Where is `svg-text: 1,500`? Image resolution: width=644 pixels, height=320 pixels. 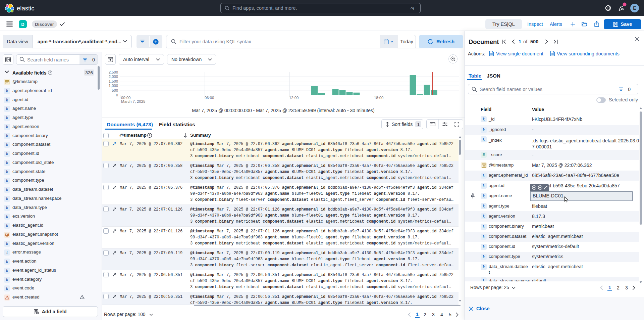 svg-text: 1,500 is located at coordinates (113, 81).